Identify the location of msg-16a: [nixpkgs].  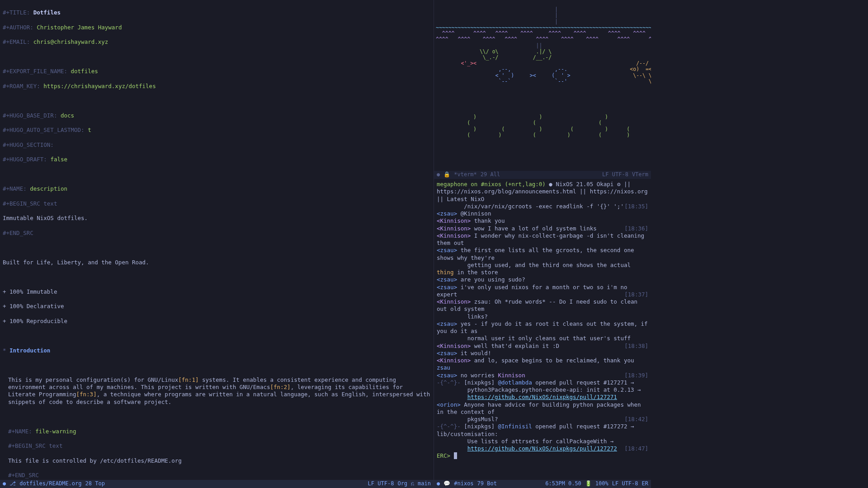
(479, 427).